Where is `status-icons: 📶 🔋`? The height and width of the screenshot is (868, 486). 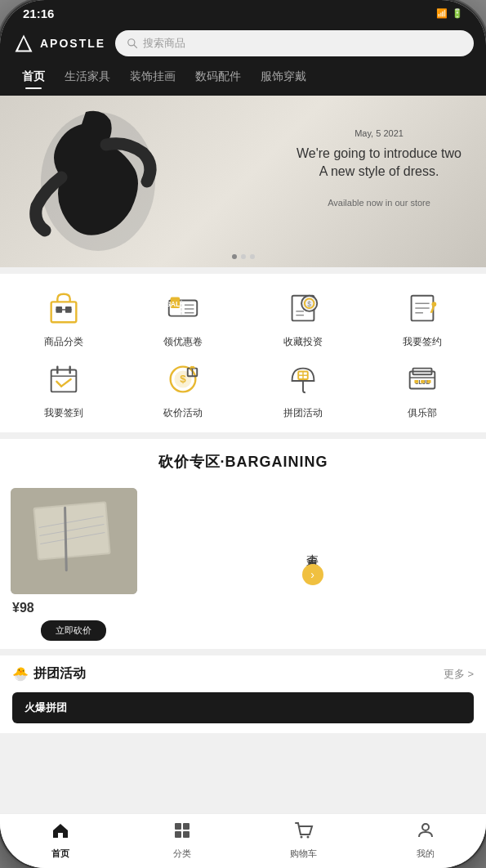
status-icons: 📶 🔋 is located at coordinates (449, 13).